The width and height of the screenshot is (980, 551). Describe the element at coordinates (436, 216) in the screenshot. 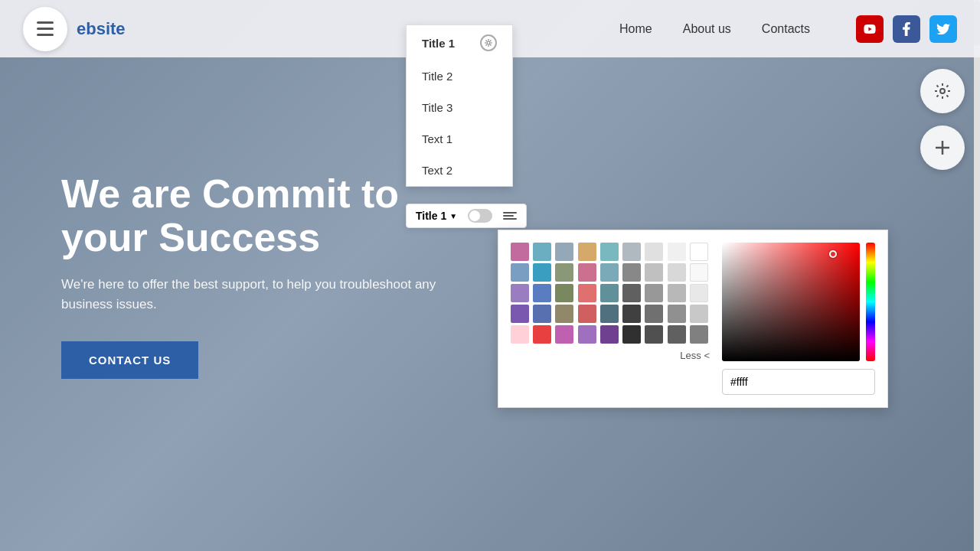

I see `title-selector: Title 1 ▼` at that location.